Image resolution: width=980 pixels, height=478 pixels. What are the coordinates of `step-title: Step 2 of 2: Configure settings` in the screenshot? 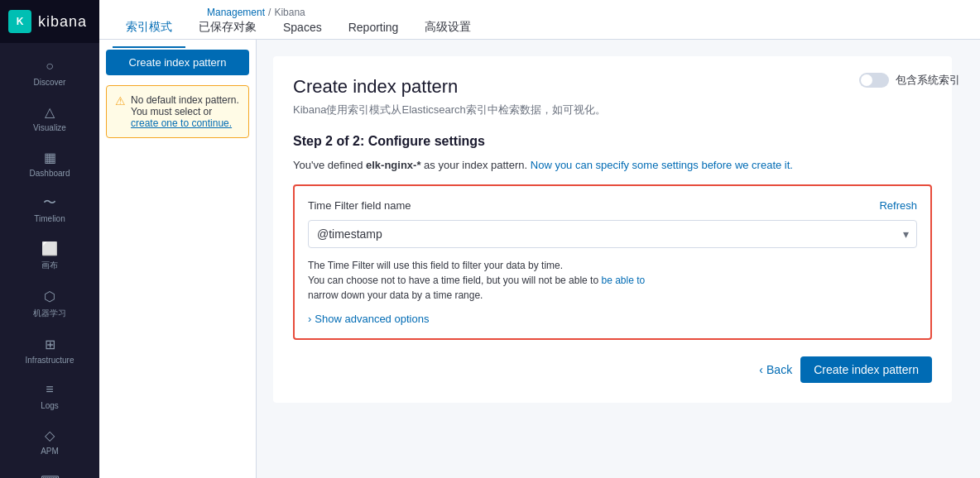 It's located at (612, 141).